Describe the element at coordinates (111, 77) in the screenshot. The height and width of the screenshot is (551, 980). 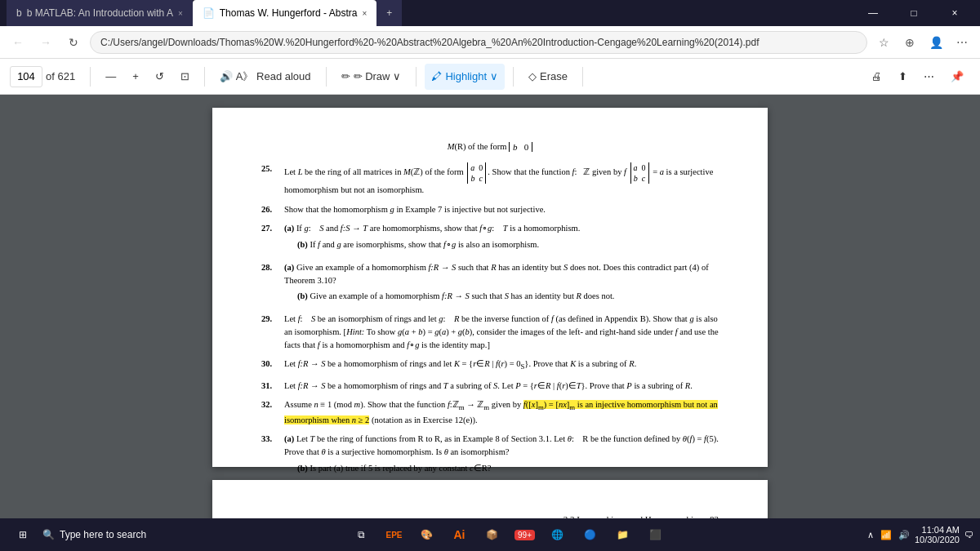
I see `minus-icon: —` at that location.